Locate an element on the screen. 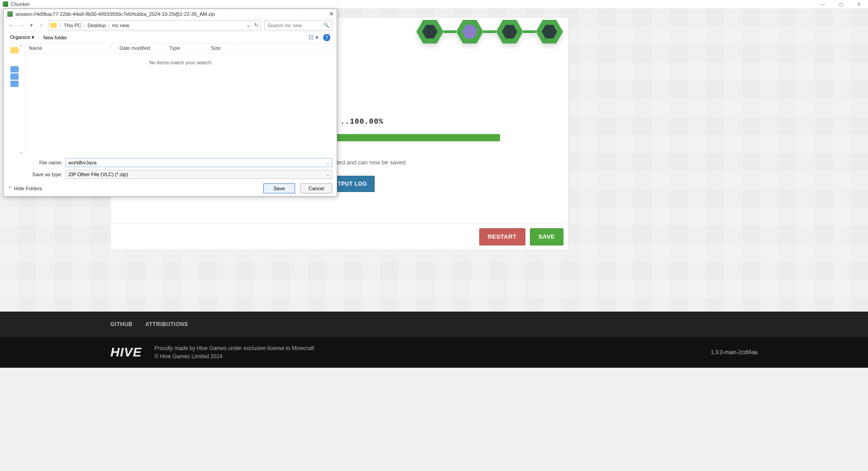 The height and width of the screenshot is (471, 868). search-input: Search mc new 🔍 is located at coordinates (298, 25).